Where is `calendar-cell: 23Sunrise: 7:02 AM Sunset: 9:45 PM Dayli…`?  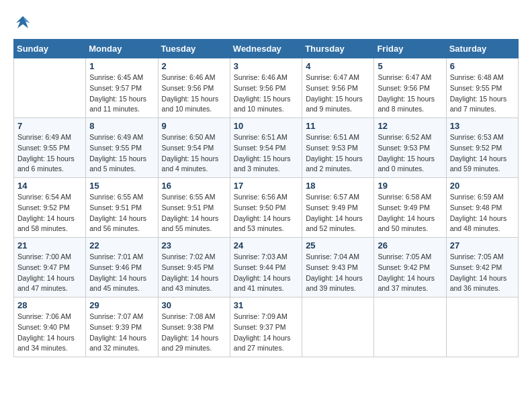 calendar-cell: 23Sunrise: 7:02 AM Sunset: 9:45 PM Dayli… is located at coordinates (193, 267).